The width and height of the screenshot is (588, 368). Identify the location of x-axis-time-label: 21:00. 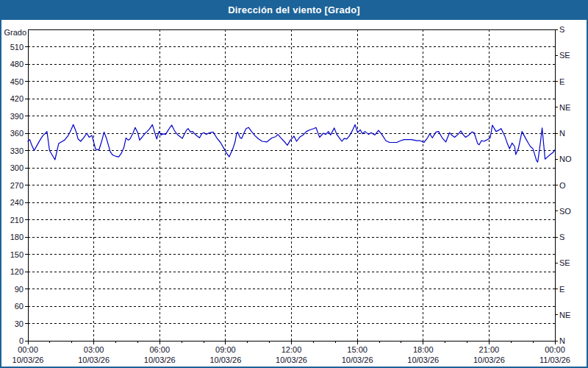
(490, 350).